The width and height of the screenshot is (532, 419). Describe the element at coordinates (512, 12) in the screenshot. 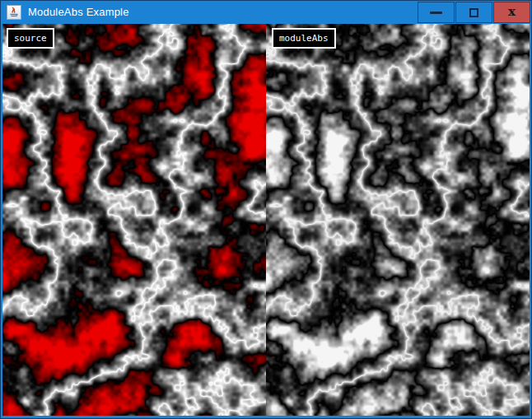

I see `close-button: x` at that location.